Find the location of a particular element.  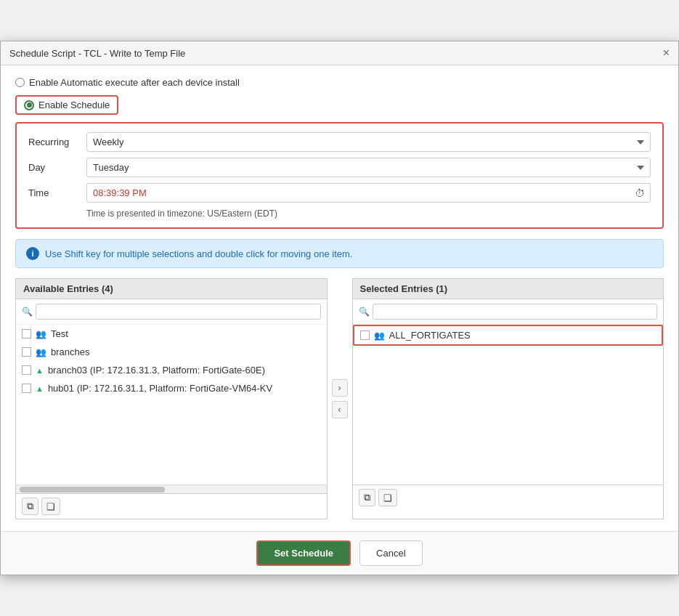

clock-icon: ⏱ is located at coordinates (640, 193).